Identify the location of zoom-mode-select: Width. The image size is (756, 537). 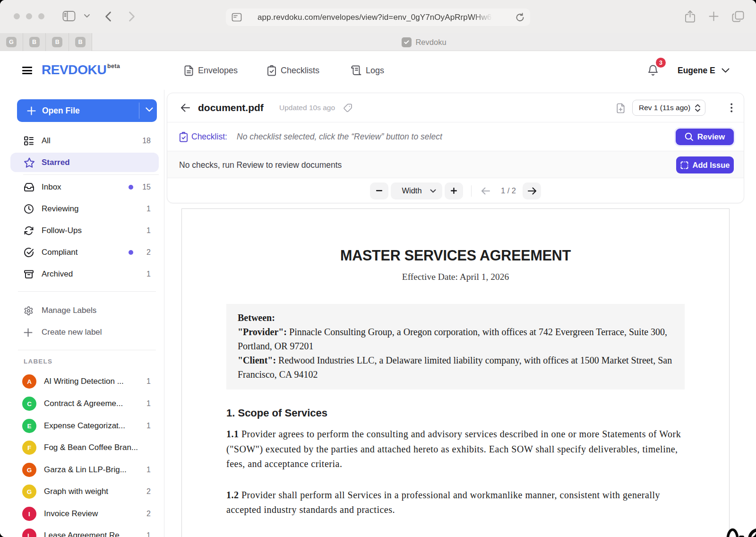
(417, 191).